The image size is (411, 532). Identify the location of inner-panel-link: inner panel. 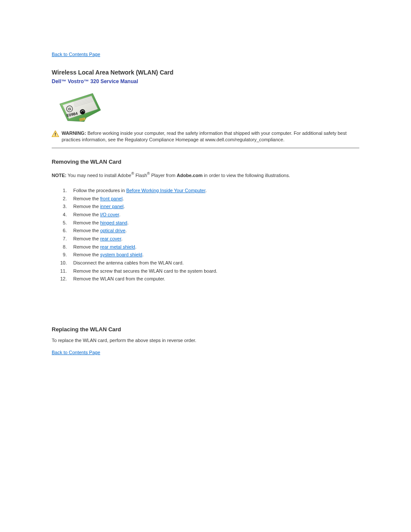
(112, 206).